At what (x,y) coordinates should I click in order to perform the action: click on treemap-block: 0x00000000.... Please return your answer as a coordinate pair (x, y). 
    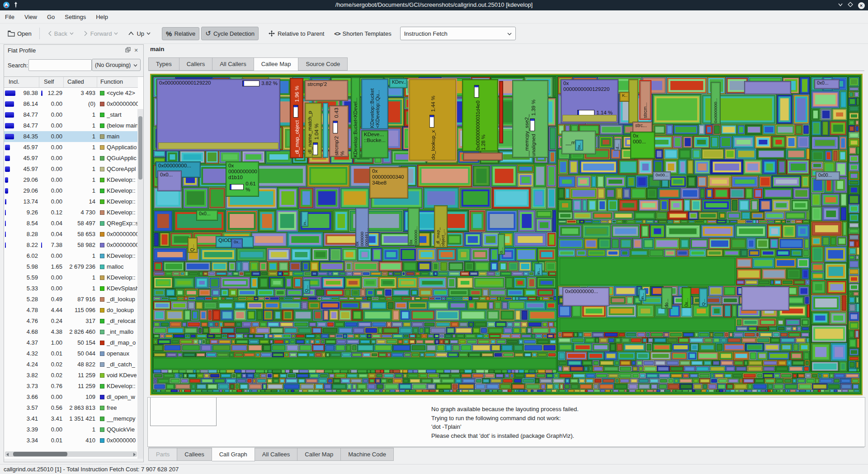
    Looking at the image, I should click on (586, 297).